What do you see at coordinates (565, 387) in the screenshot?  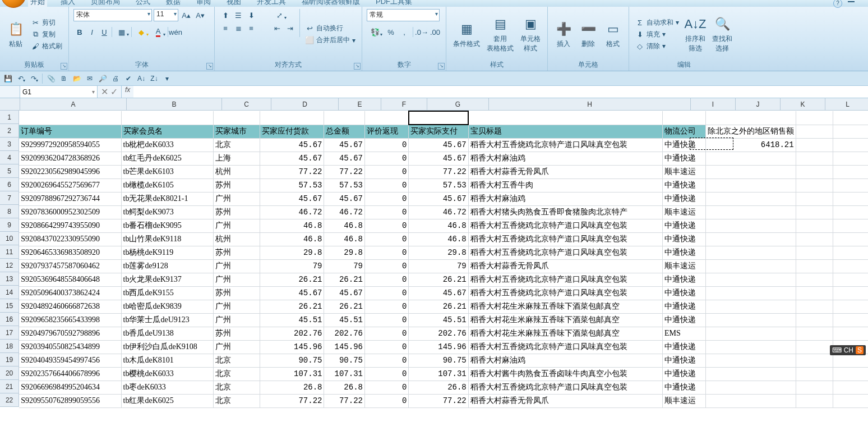 I see `cell: 稻香大村五香烧鸡北京特产道口风味真空包装` at bounding box center [565, 387].